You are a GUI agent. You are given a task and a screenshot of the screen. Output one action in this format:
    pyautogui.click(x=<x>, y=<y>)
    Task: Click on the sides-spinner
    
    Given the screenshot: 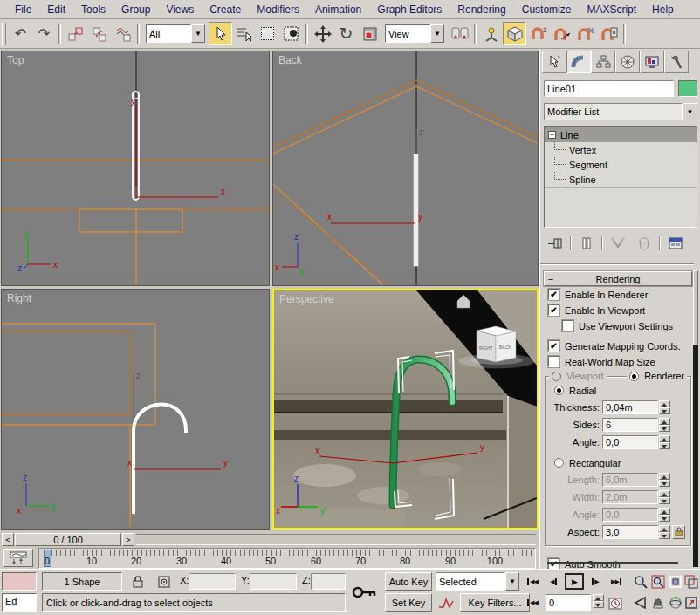 What is the action you would take?
    pyautogui.click(x=665, y=425)
    